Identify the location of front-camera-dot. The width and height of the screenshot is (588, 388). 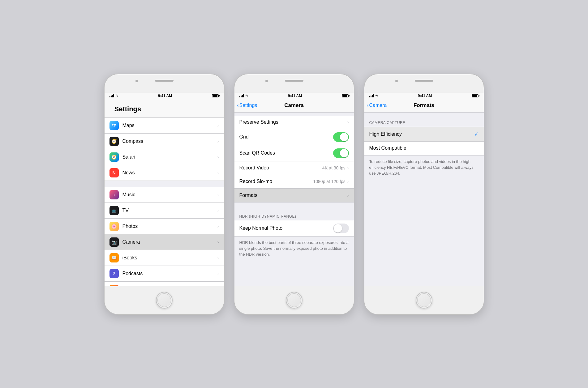
(137, 81).